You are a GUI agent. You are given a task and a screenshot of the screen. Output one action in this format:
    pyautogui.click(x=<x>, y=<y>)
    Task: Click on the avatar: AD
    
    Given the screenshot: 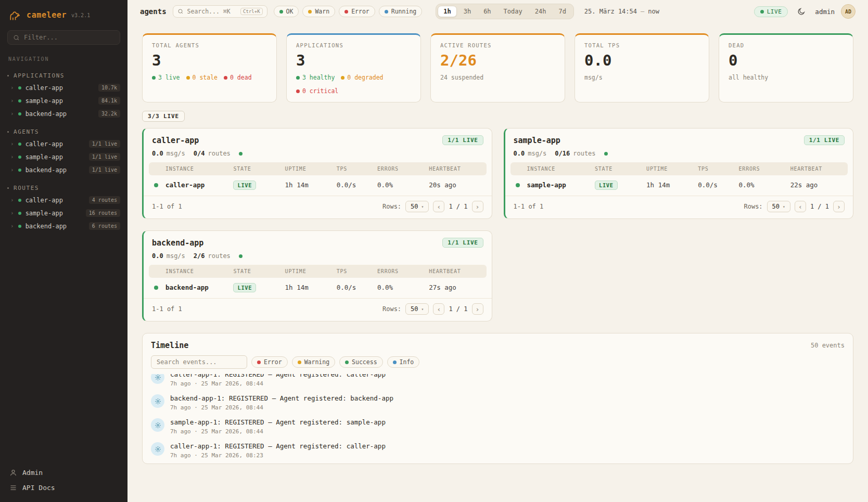 What is the action you would take?
    pyautogui.click(x=848, y=11)
    